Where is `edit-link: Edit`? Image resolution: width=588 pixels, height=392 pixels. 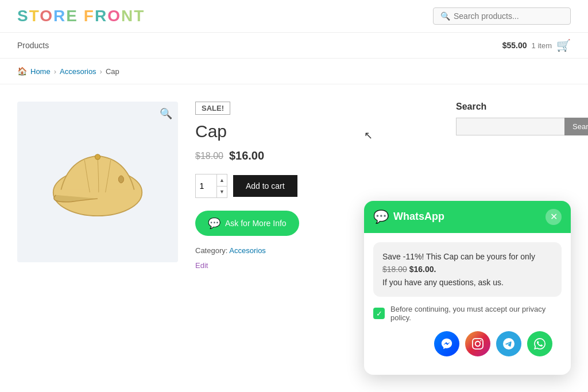
edit-link: Edit is located at coordinates (202, 265).